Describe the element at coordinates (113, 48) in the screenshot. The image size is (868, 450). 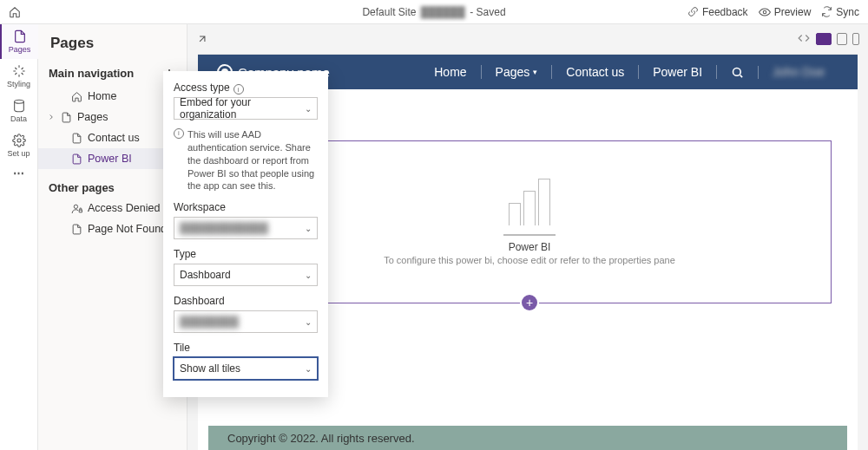
I see `sidebar-title: Pages` at that location.